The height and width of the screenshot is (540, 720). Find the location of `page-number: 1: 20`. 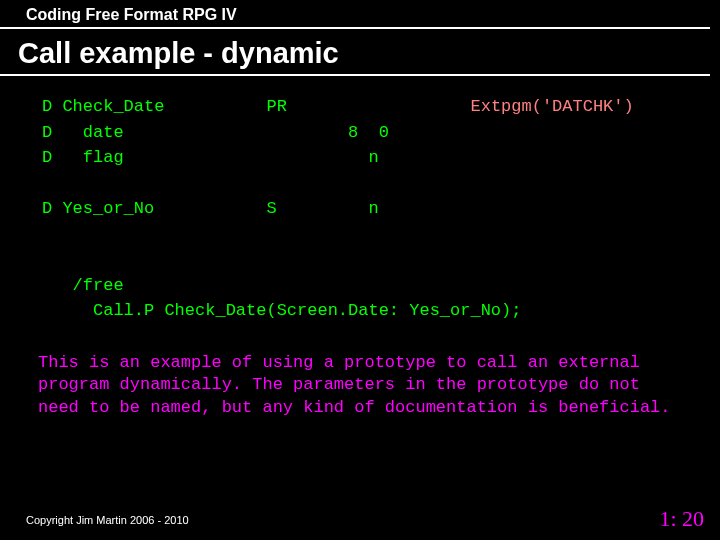

page-number: 1: 20 is located at coordinates (682, 519).